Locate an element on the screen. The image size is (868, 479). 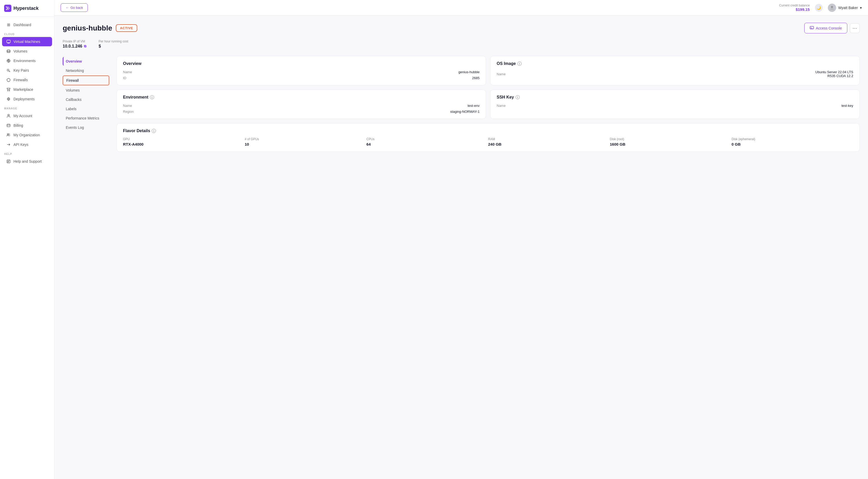
cards-row-1: Overview Name genius-hubble ID 2685 is located at coordinates (488, 71).